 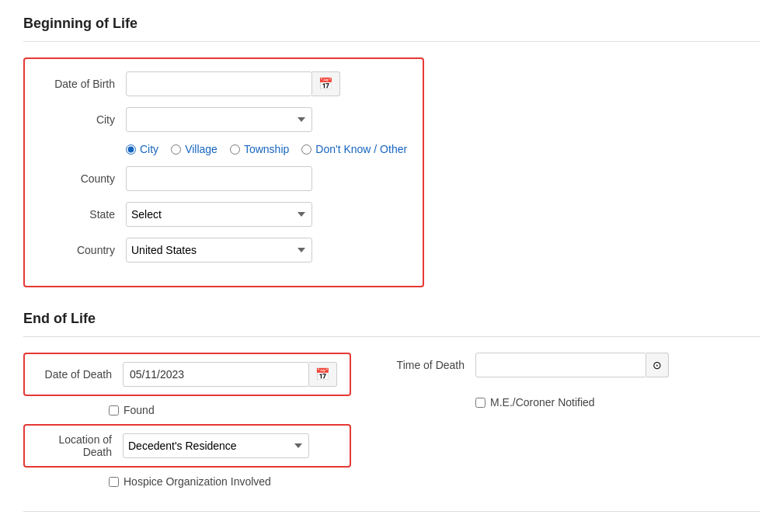 I want to click on beginning-of-life-title: Beginning of Life, so click(x=392, y=23).